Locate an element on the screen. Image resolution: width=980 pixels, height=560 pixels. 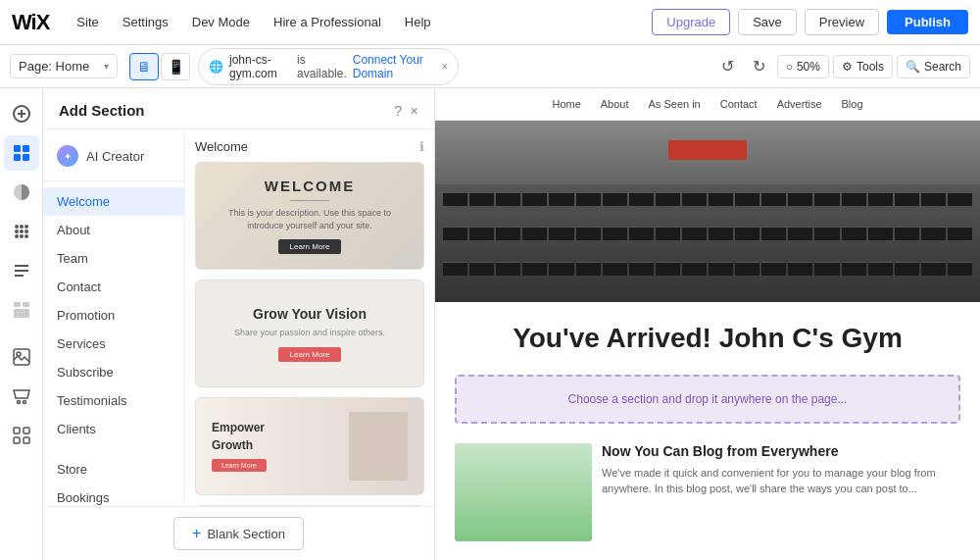
second-bar: Page: Home ▾ 🖥 📱 🌐 john-cs-gym.com is av… is located at coordinates (490, 67).